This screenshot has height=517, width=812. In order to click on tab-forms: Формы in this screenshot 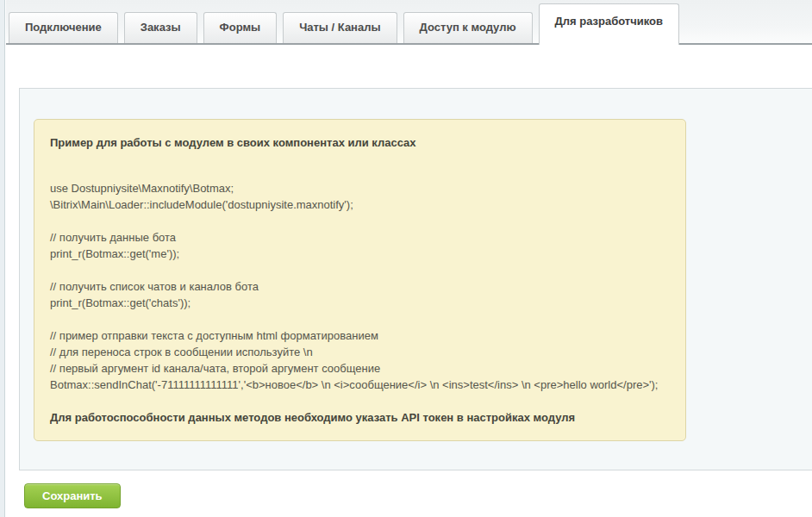, I will do `click(240, 28)`.